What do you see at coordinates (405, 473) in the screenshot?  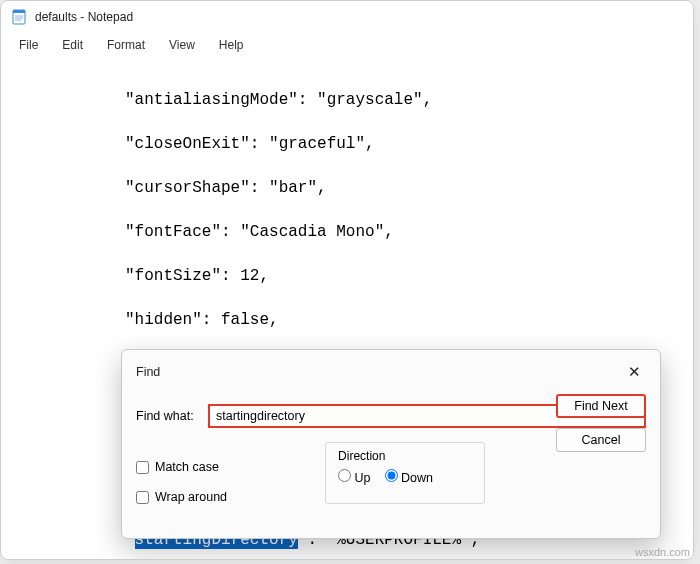 I see `direction-group: Direction Up Down` at bounding box center [405, 473].